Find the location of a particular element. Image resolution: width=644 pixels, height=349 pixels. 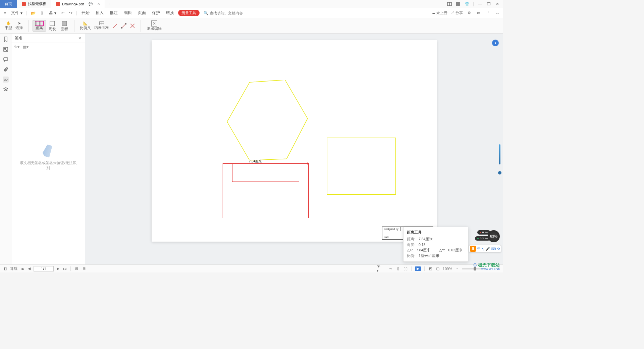

tool-results: 结果面板 is located at coordinates (102, 26).